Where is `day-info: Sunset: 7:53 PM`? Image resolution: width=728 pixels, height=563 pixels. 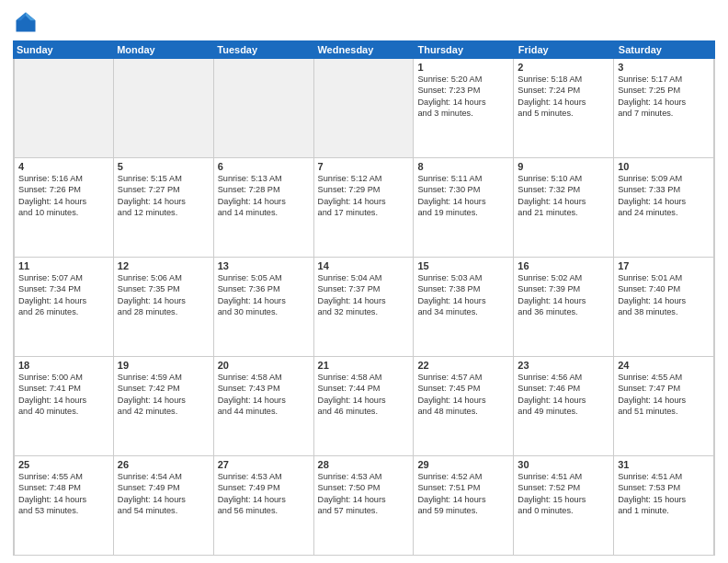
day-info: Sunset: 7:53 PM is located at coordinates (664, 488).